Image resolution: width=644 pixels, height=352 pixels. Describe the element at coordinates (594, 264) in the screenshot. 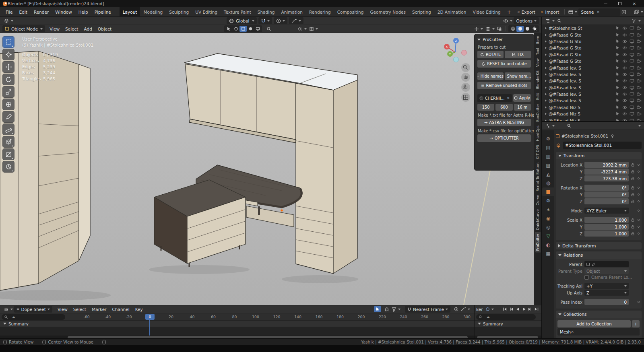

I see `eyedropper-icon` at that location.